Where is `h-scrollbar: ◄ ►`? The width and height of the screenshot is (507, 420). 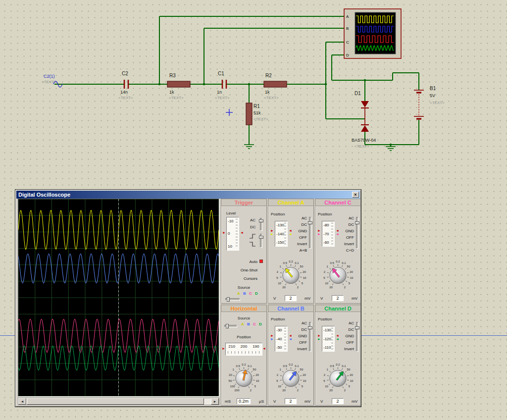 h-scrollbar: ◄ ► is located at coordinates (119, 401).